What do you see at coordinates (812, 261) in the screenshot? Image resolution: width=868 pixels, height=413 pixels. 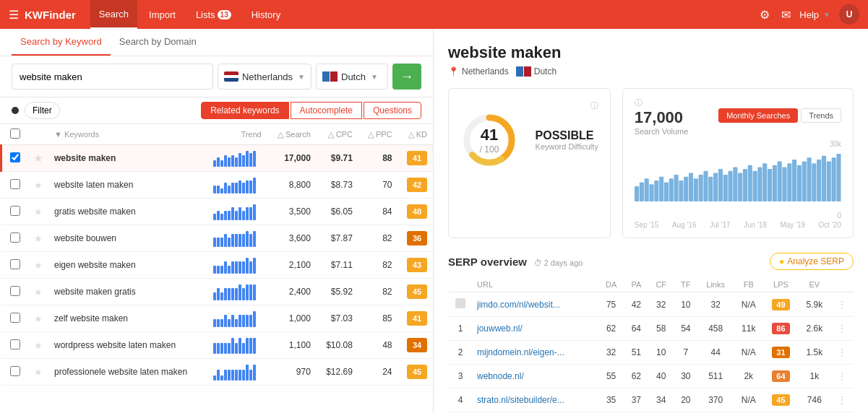 I see `analyze-serp-button: ● Analyze SERP` at bounding box center [812, 261].